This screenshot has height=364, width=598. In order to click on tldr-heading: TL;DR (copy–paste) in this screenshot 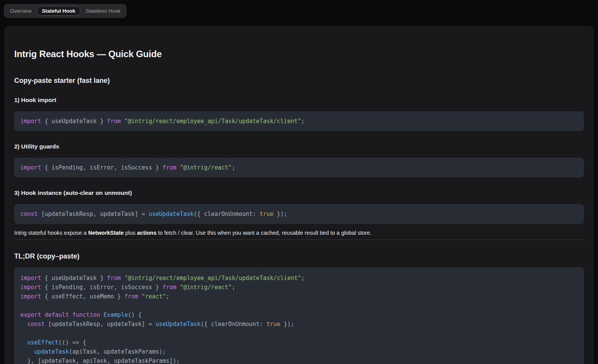, I will do `click(299, 256)`.